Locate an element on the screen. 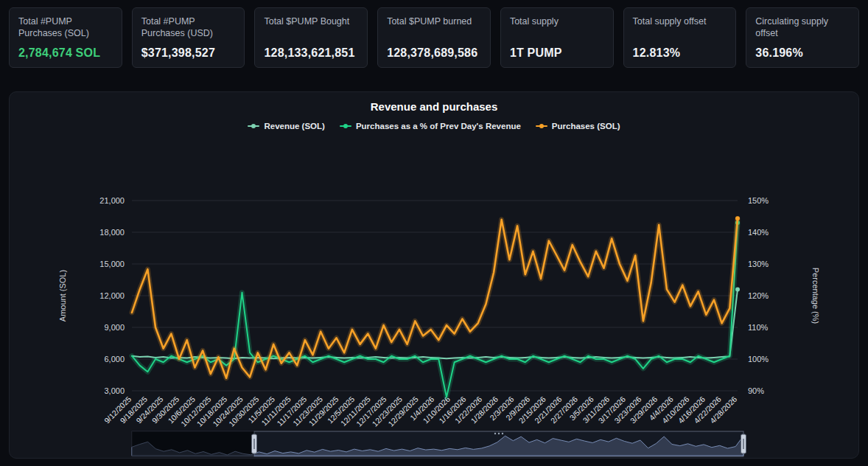 This screenshot has height=466, width=868. card-circulating-supply-offset: Circulating supply offset 36.196% is located at coordinates (802, 38).